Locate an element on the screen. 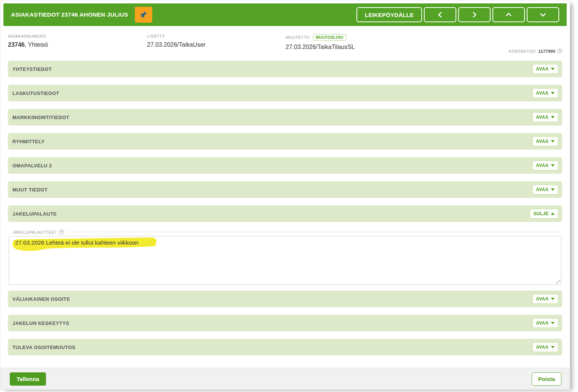 Image resolution: width=578 pixels, height=392 pixels. customer-number-block: ASIAKASNUMERO 23746, Yhteisö is located at coordinates (78, 44).